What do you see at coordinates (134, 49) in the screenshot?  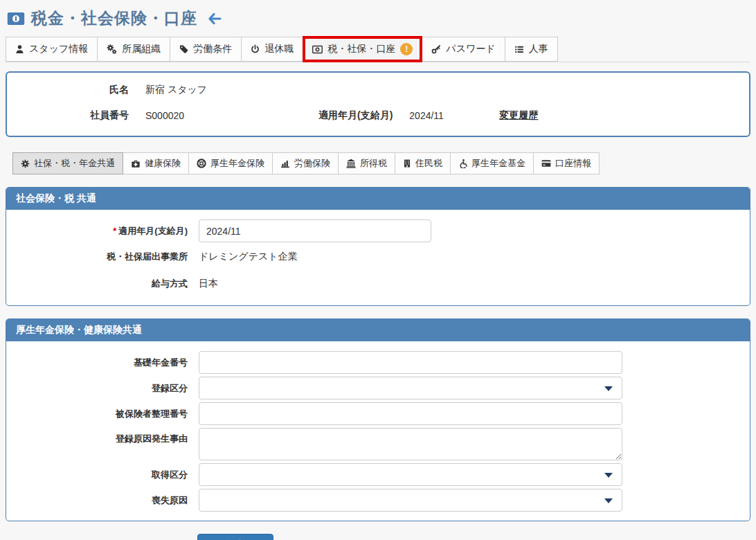 I see `tab-organization: 所属組織` at bounding box center [134, 49].